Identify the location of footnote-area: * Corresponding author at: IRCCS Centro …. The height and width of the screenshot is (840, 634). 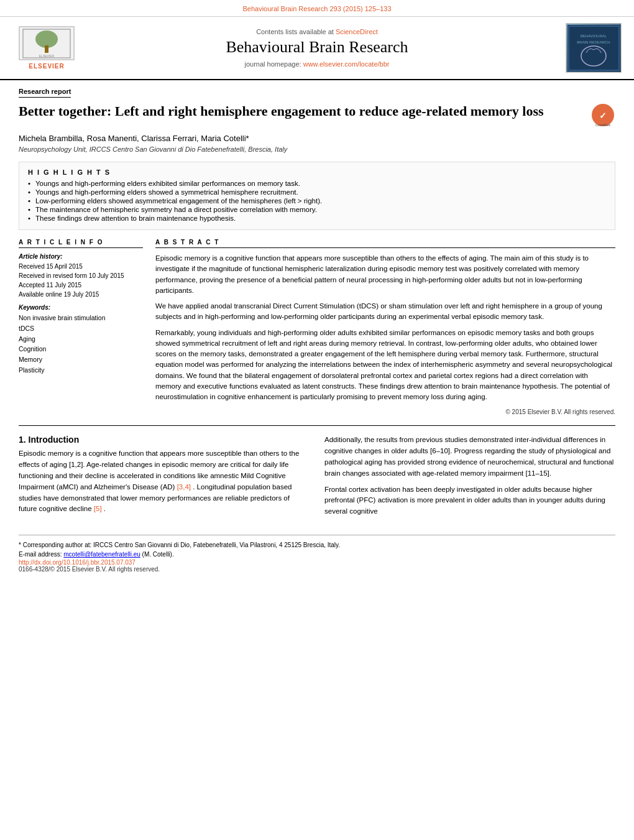
(317, 553).